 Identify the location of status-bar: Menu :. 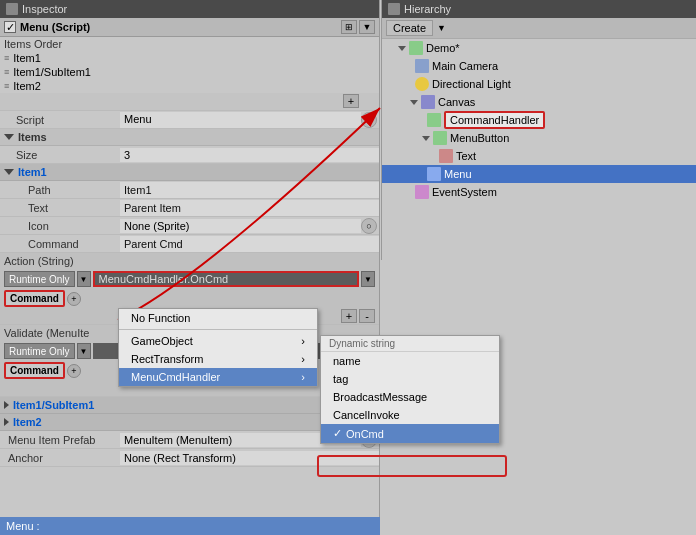
(190, 526).